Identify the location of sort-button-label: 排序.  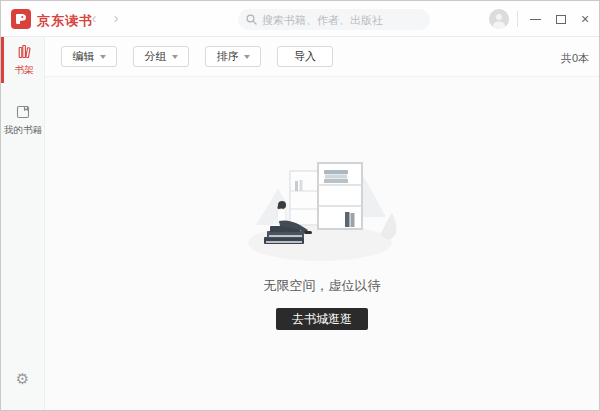
(228, 56).